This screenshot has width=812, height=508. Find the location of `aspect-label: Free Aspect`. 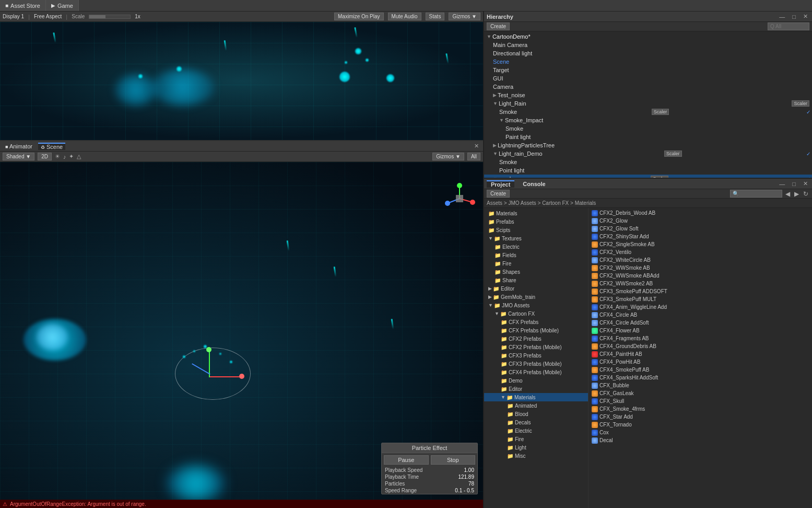

aspect-label: Free Aspect is located at coordinates (48, 17).